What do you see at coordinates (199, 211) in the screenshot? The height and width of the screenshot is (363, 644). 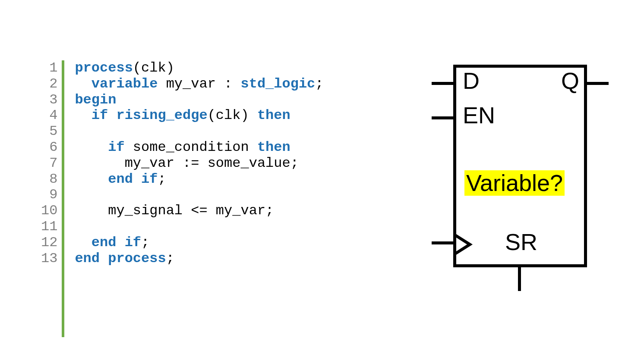 I see `code-line: my_signal <= my_var;` at bounding box center [199, 211].